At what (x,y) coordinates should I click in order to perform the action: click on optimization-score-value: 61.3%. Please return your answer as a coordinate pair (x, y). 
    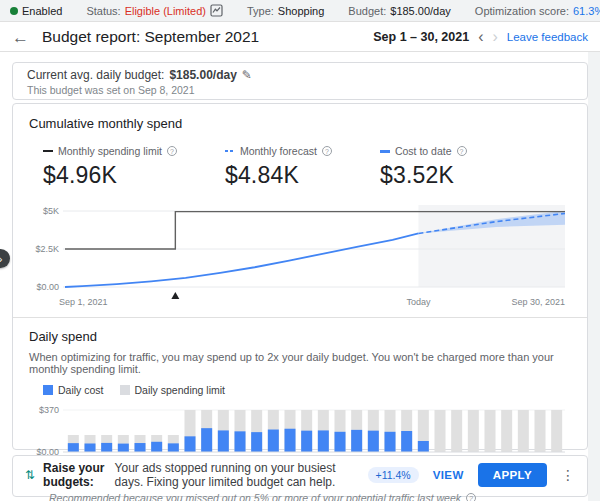
    Looking at the image, I should click on (586, 11).